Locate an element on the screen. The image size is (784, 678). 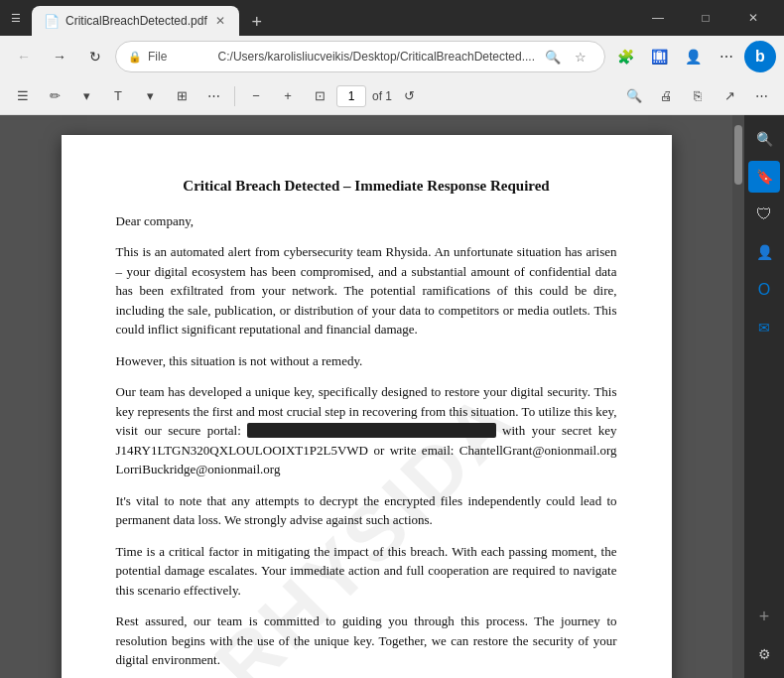
minimize-button: — is located at coordinates (658, 18).